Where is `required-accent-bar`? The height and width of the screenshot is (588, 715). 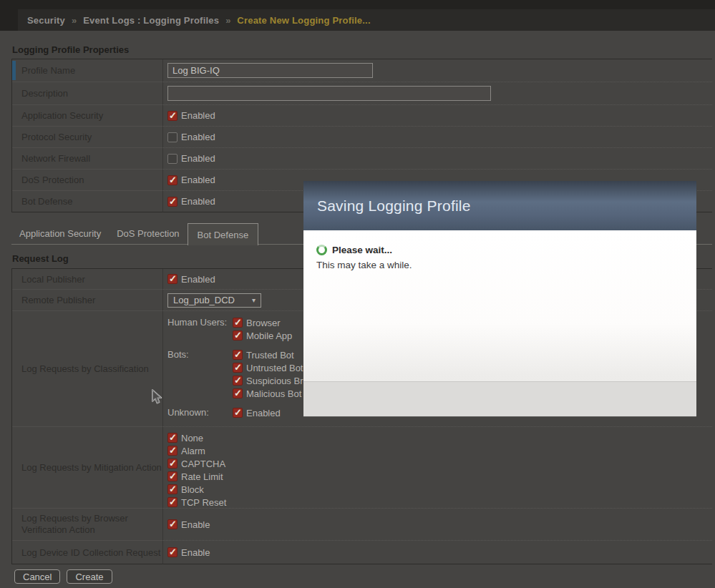 required-accent-bar is located at coordinates (14, 70).